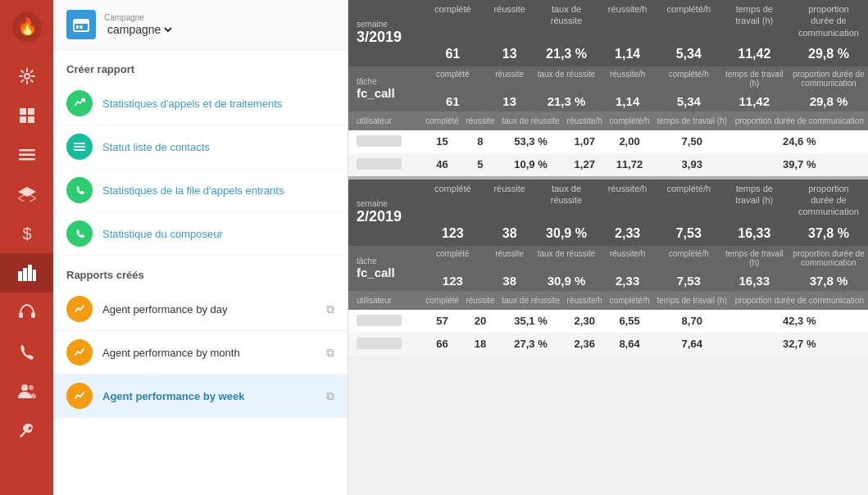 The height and width of the screenshot is (495, 868). What do you see at coordinates (567, 234) in the screenshot?
I see `week-success-rate: 30,9 %` at bounding box center [567, 234].